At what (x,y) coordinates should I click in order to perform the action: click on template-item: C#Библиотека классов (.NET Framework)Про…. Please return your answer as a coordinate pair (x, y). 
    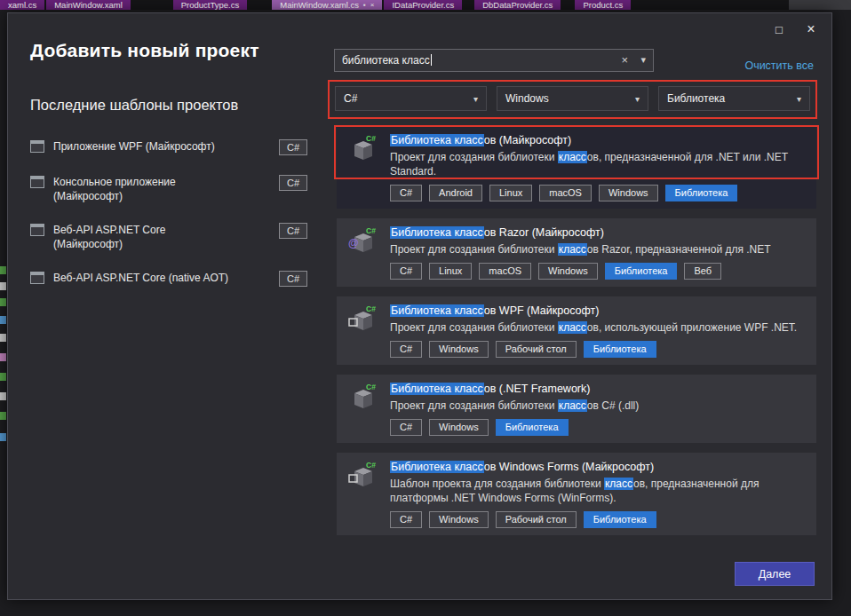
    Looking at the image, I should click on (577, 408).